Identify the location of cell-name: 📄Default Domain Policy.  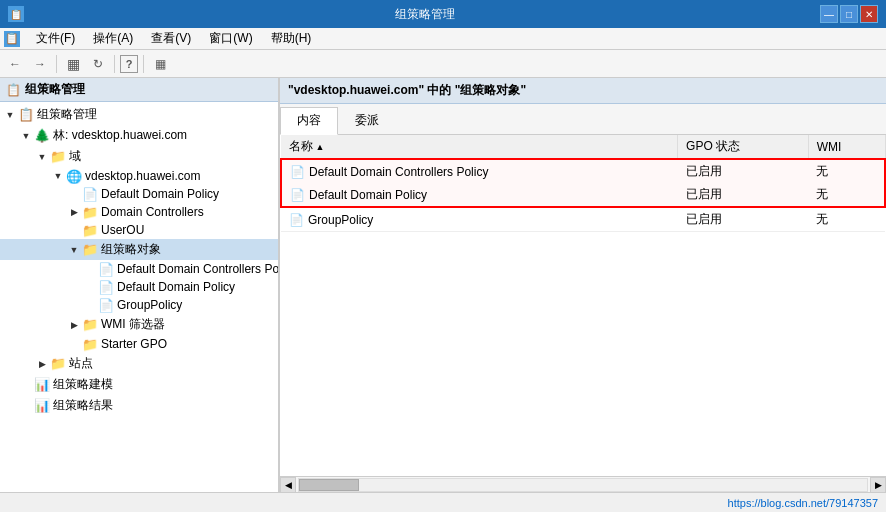
(480, 195).